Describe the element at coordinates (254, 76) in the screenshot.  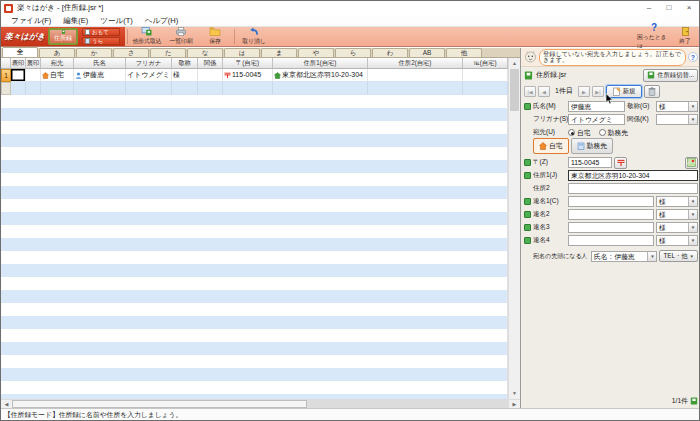
I see `table-row: 1 自宅 伊藤恵 イトウメグミ 様` at that location.